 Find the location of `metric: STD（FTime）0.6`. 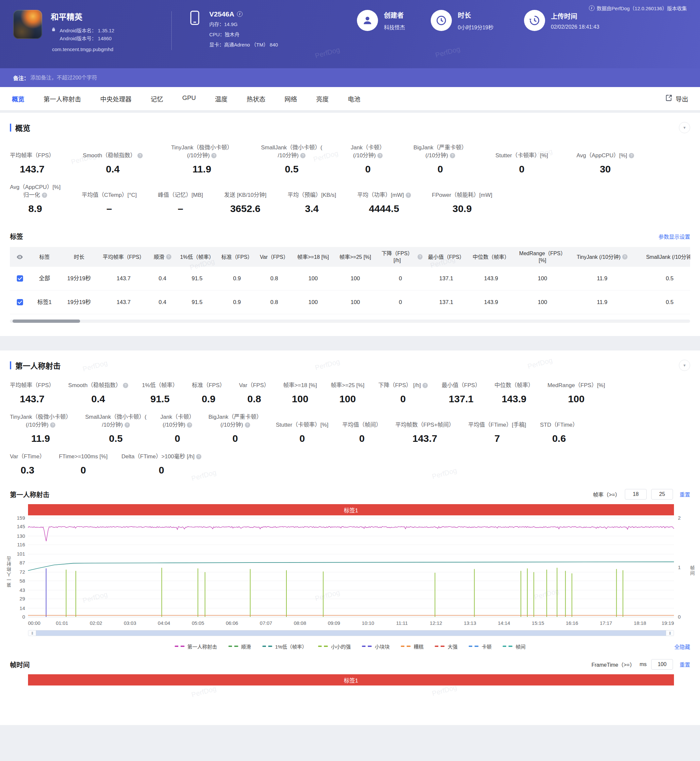

metric: STD（FTime）0.6 is located at coordinates (559, 433).